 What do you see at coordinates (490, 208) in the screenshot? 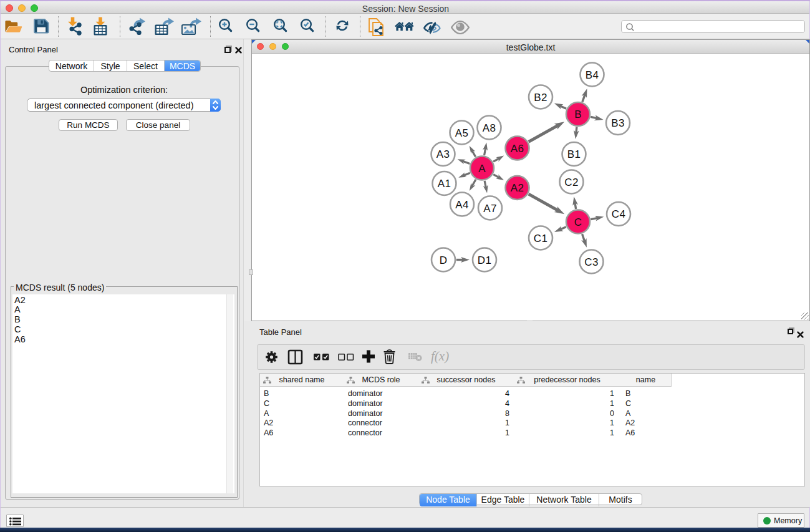
I see `svg-text: A7` at bounding box center [490, 208].